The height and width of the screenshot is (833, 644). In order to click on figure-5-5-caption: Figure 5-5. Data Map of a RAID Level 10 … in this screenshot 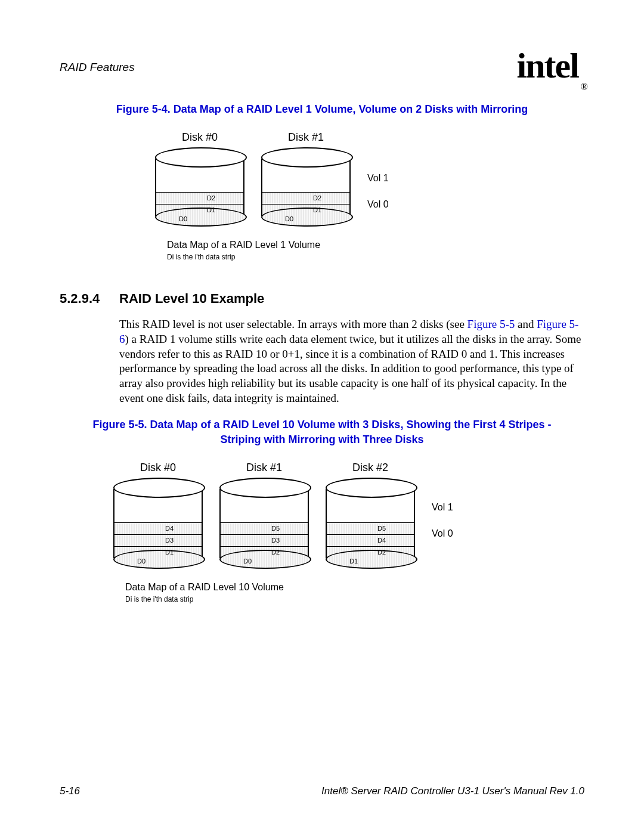, I will do `click(322, 432)`.